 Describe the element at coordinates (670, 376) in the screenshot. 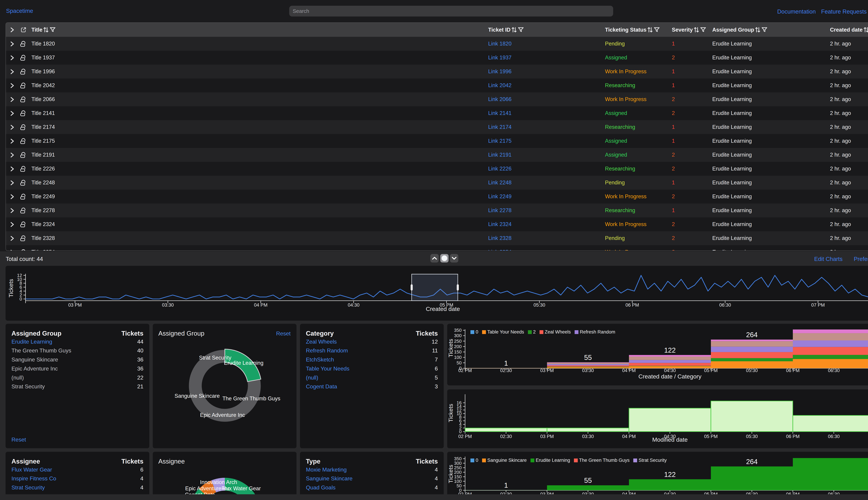

I see `svg-text: Created date / Category` at that location.